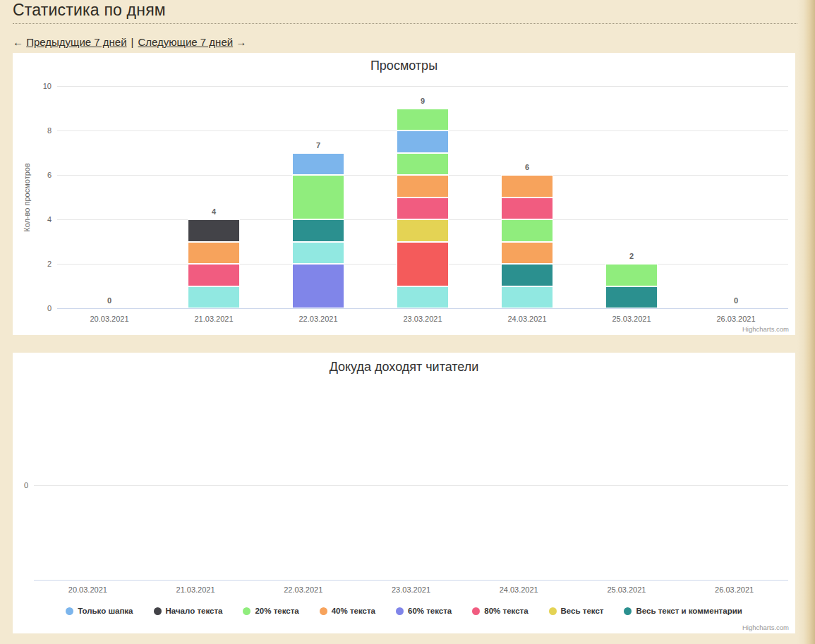  Describe the element at coordinates (271, 611) in the screenshot. I see `legend-item: 20% текста` at that location.